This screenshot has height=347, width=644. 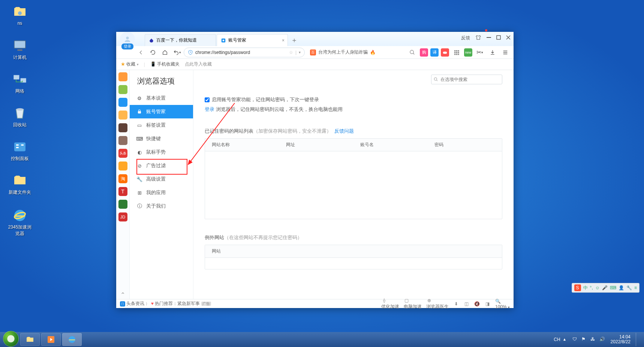 What do you see at coordinates (586, 288) in the screenshot?
I see `ime-lang: 中` at bounding box center [586, 288].